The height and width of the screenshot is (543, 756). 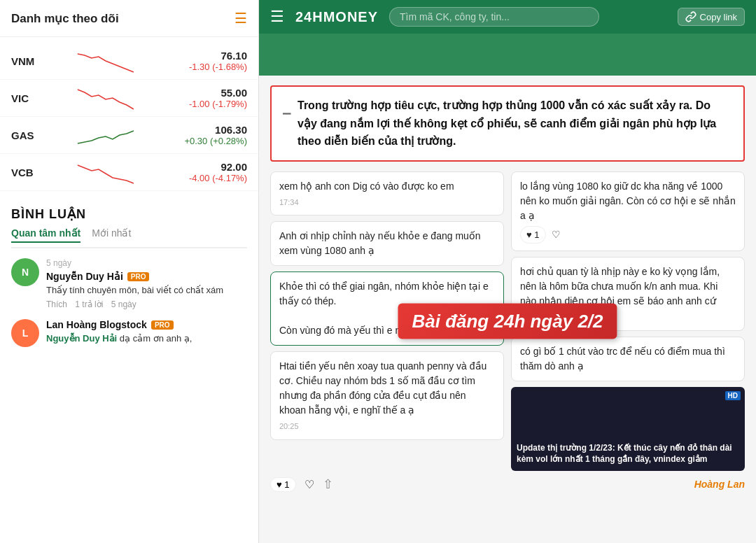 What do you see at coordinates (387, 427) in the screenshot?
I see `chat-time: 20:25` at bounding box center [387, 427].